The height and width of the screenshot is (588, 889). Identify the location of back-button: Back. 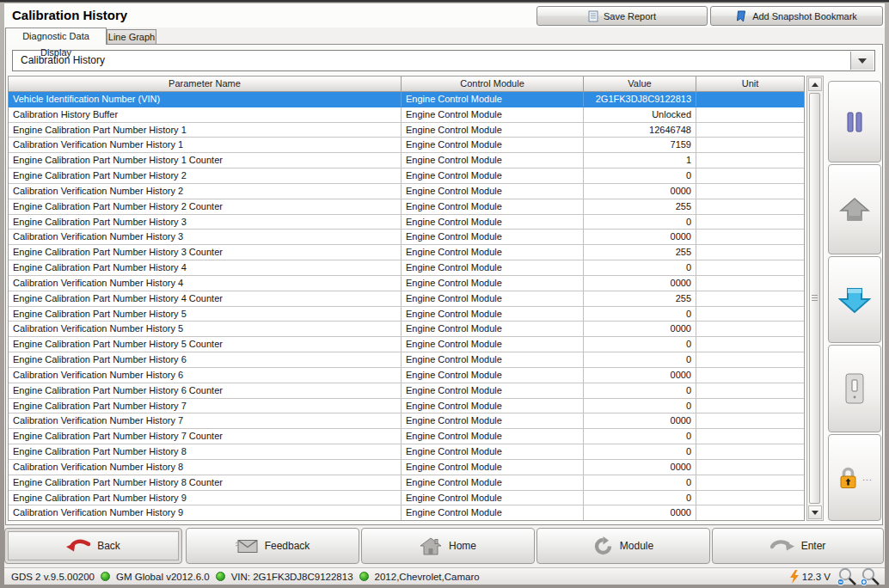
(93, 546).